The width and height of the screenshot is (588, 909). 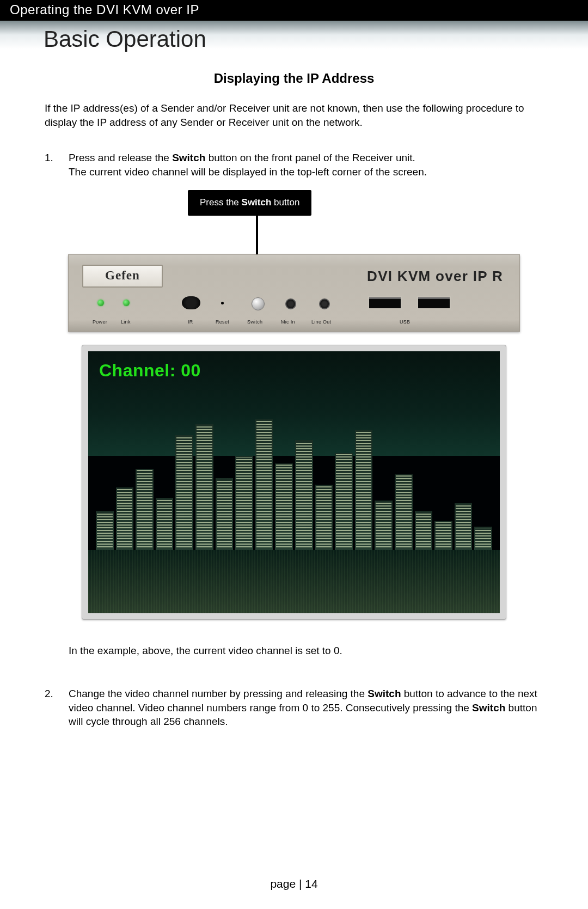 What do you see at coordinates (294, 708) in the screenshot?
I see `step-2: 2. Change the video channel number by pr…` at bounding box center [294, 708].